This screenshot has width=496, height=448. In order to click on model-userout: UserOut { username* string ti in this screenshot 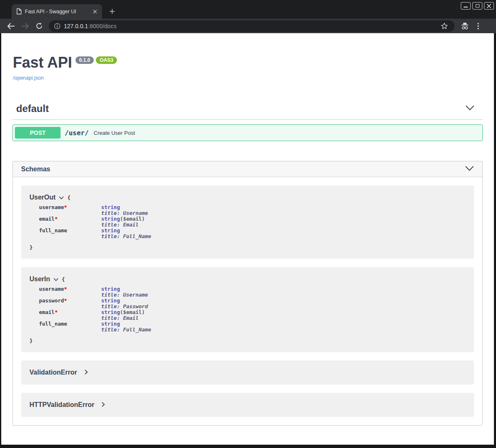, I will do `click(248, 222)`.